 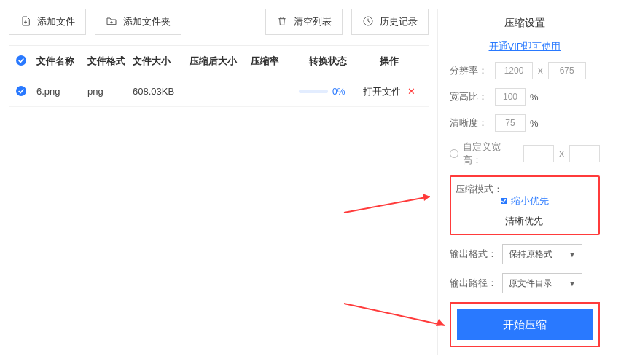 I want to click on add-folder-button: 添加文件夹, so click(x=138, y=22).